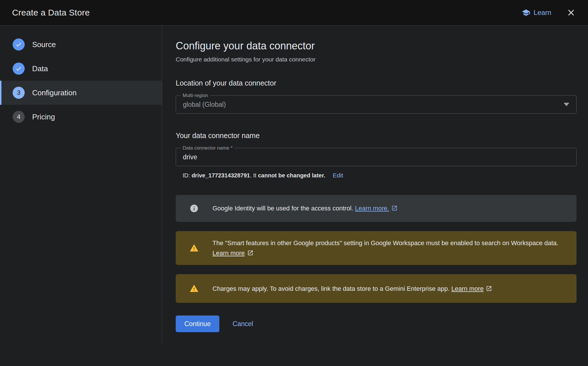 This screenshot has height=366, width=588. Describe the element at coordinates (44, 117) in the screenshot. I see `step-label: Pricing` at that location.